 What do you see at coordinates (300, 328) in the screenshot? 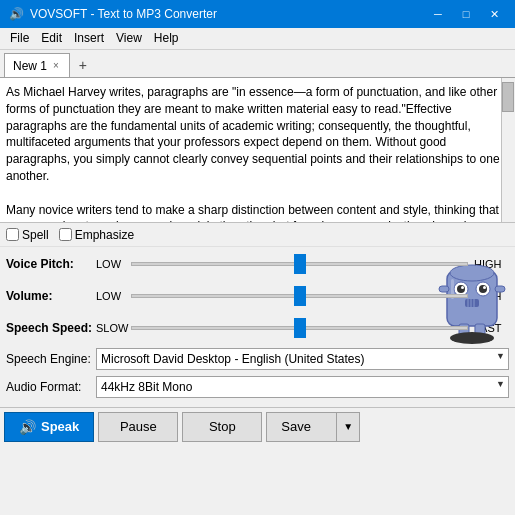
I see `speech-speed-thumb` at bounding box center [300, 328].